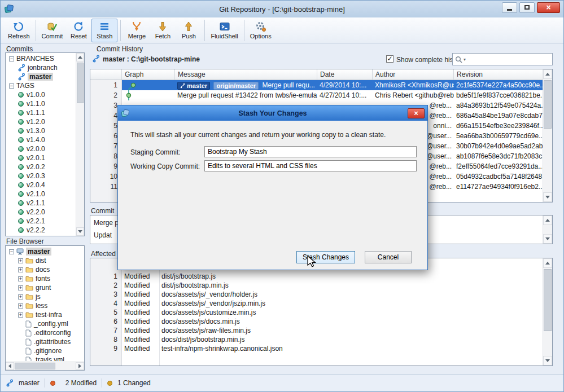  I want to click on tree-node-tags: − TAGS, so click(41, 86).